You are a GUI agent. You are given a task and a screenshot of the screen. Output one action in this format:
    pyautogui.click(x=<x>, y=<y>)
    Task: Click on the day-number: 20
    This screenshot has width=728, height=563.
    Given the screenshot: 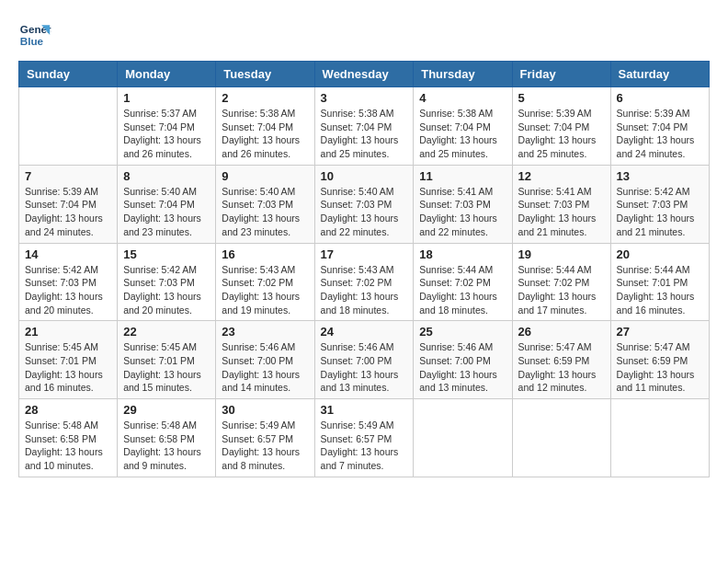 What is the action you would take?
    pyautogui.click(x=660, y=254)
    